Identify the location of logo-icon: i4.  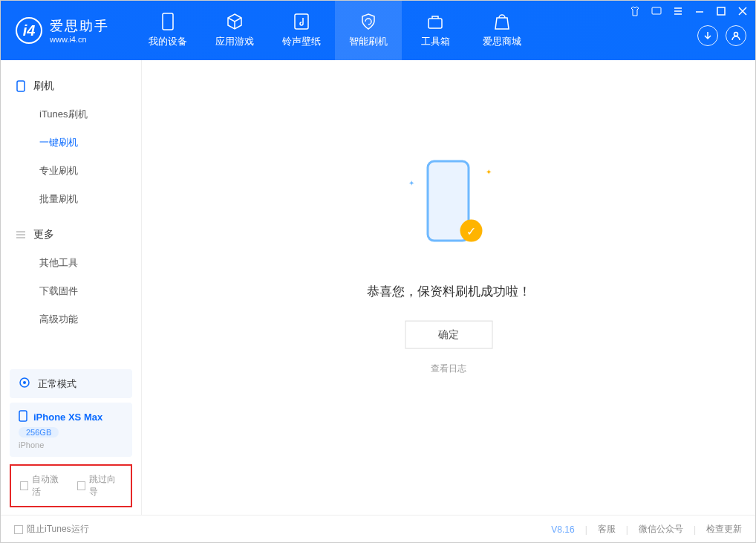
(29, 30).